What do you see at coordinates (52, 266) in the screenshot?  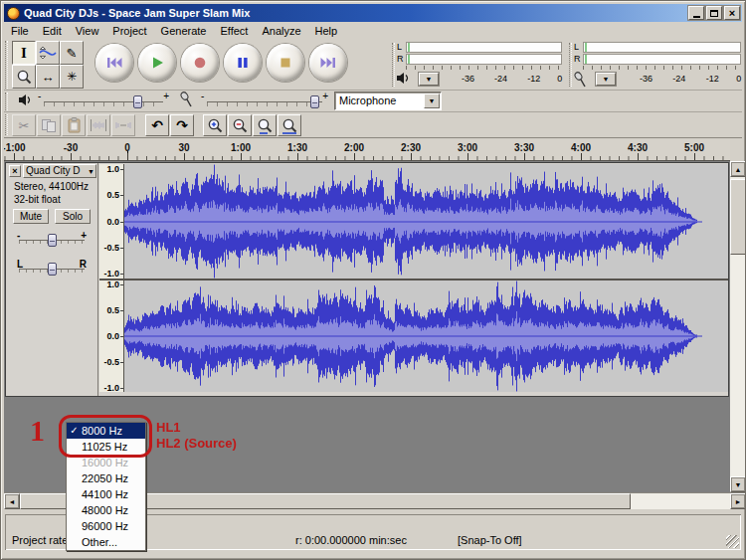 I see `track-pan-slider: L R` at bounding box center [52, 266].